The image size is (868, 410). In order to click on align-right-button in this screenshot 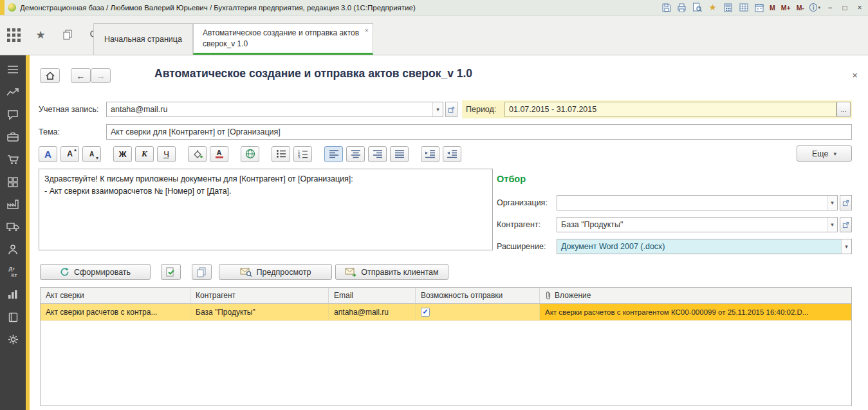, I will do `click(377, 154)`.